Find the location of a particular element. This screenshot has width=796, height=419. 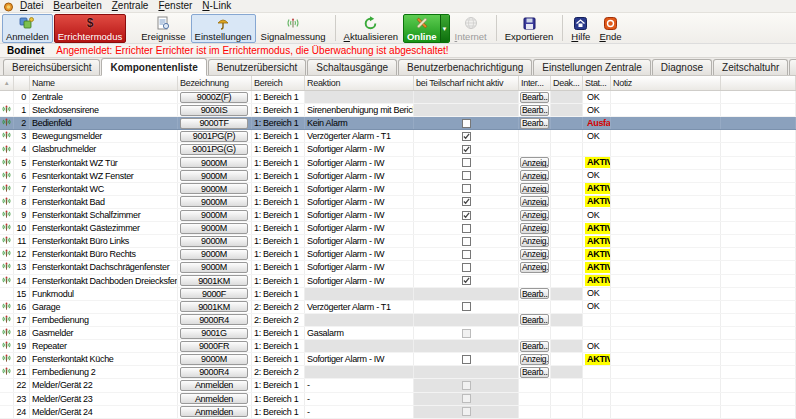

tab-komponentenliste: Komponentenliste is located at coordinates (154, 67).